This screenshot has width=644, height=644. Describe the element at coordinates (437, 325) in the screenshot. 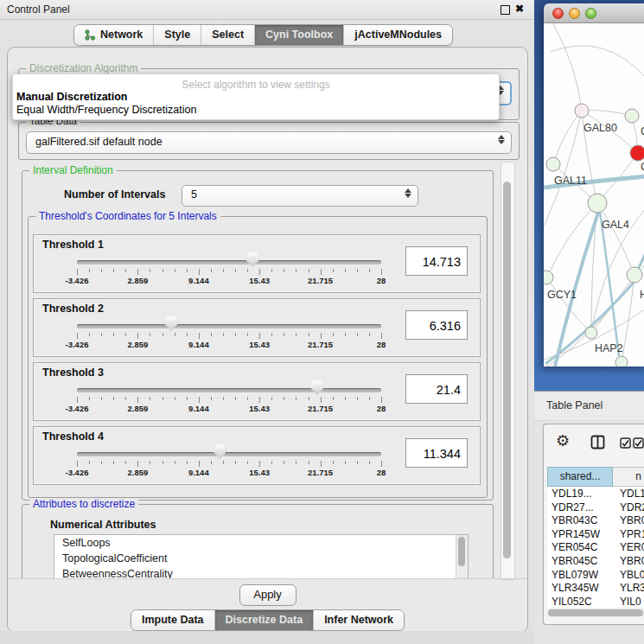

I see `threshold-value-box: 6.316` at that location.